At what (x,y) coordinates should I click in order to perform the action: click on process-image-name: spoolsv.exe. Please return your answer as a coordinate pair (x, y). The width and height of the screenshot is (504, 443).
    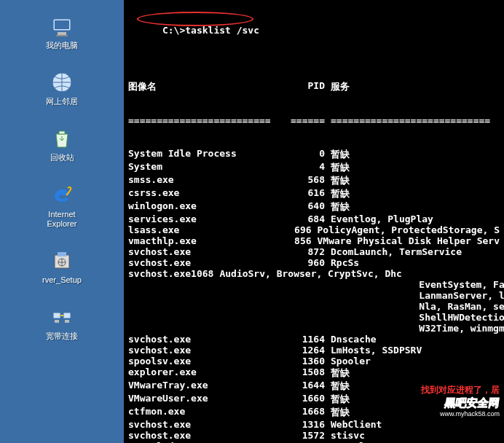
    Looking at the image, I should click on (208, 361).